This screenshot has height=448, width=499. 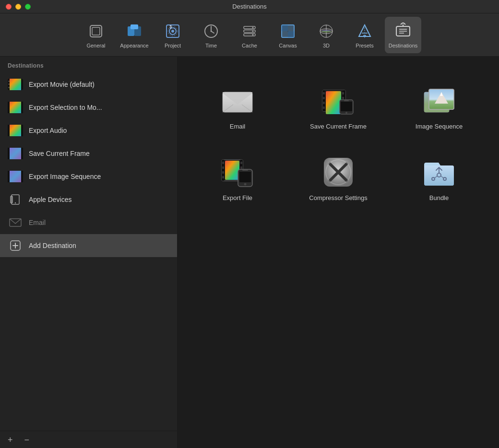 I want to click on destination-tile-export-file: Export File, so click(x=238, y=178).